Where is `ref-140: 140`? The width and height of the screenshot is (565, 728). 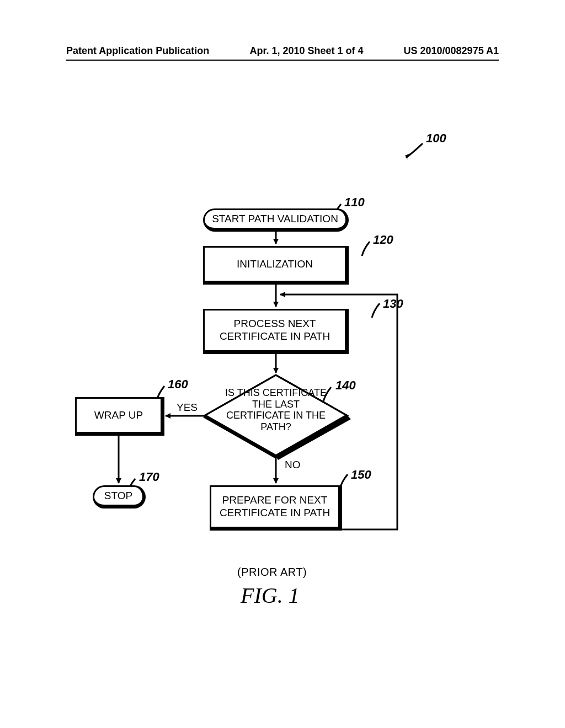 ref-140: 140 is located at coordinates (345, 386).